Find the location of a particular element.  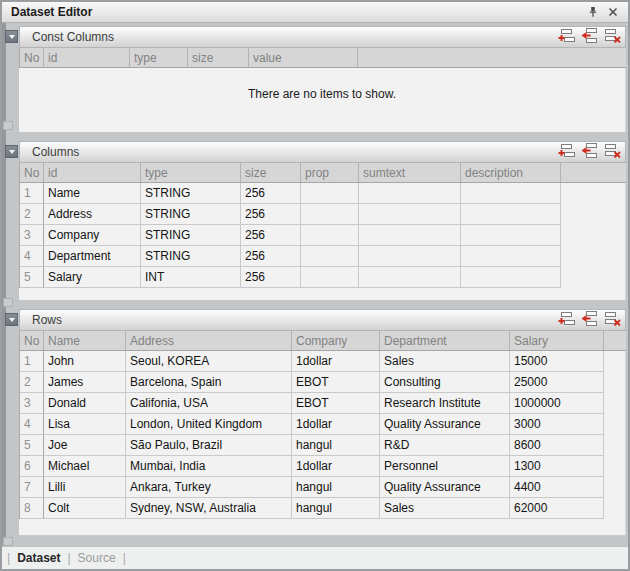

data-cell: Sydney, NSW, Australia is located at coordinates (209, 508).